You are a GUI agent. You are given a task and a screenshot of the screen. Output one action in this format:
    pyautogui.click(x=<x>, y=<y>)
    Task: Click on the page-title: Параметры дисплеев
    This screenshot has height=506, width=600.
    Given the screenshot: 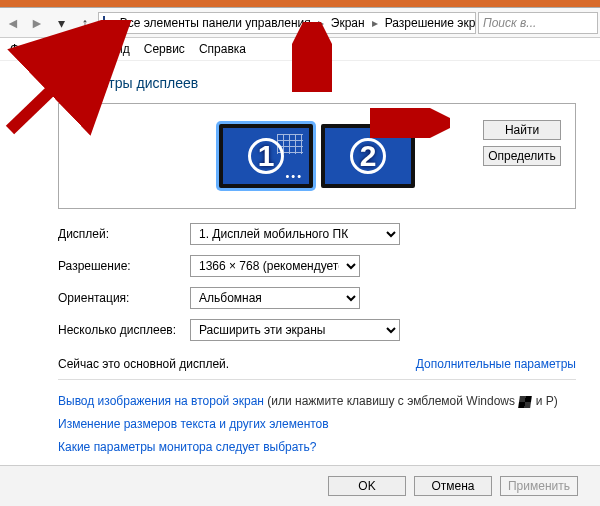 What is the action you would take?
    pyautogui.click(x=317, y=83)
    